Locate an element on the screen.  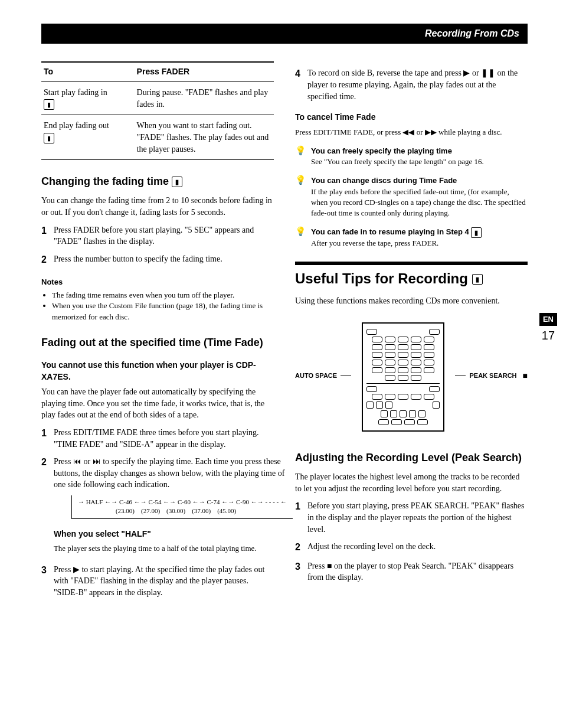
peak-search-heading: Adjusting the Recording Level (Peak Sear… is located at coordinates (411, 458).